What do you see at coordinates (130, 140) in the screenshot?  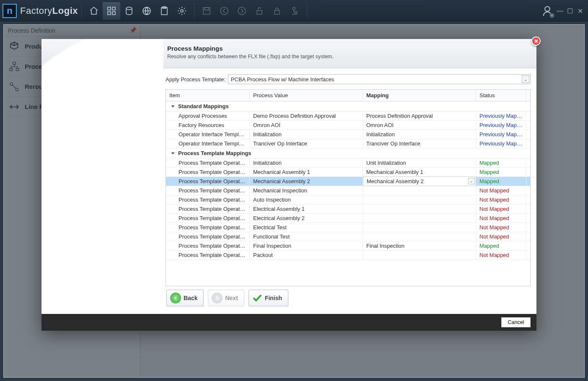 I see `wizard-step-2: New Process Revision Create New Process …` at bounding box center [130, 140].